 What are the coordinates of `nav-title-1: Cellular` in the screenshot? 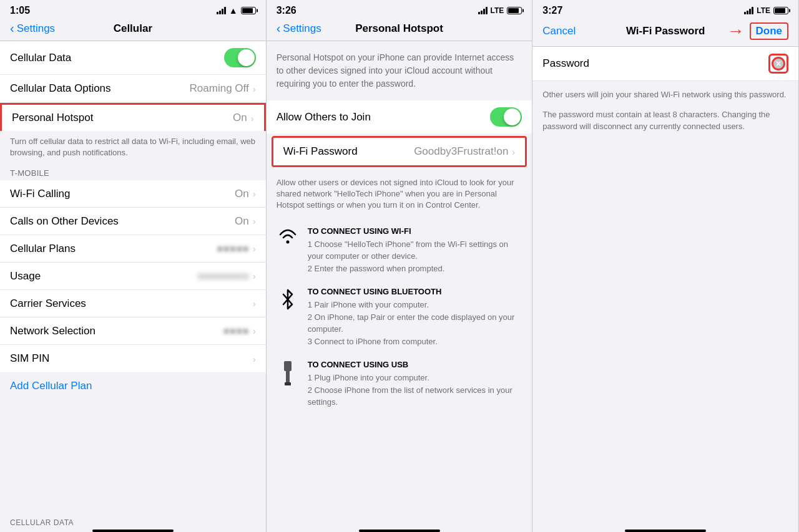 It's located at (133, 29).